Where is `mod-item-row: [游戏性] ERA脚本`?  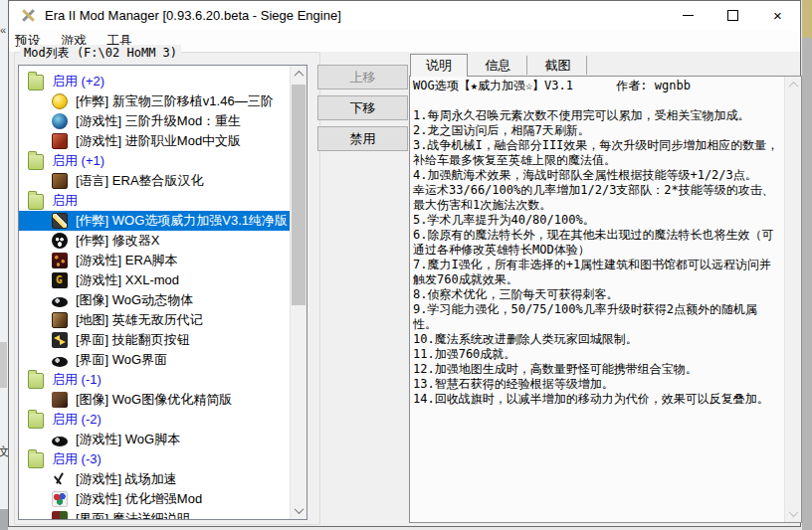
mod-item-row: [游戏性] ERA脚本 is located at coordinates (154, 261).